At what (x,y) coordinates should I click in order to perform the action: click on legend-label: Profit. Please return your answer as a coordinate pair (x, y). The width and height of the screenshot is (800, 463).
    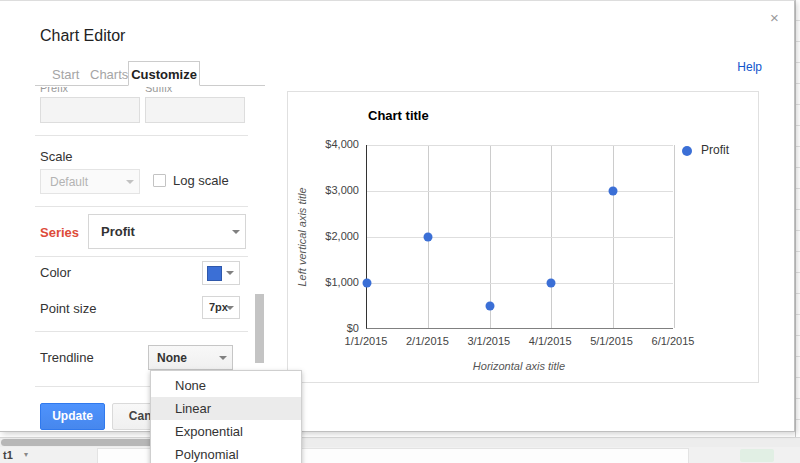
    Looking at the image, I should click on (715, 150).